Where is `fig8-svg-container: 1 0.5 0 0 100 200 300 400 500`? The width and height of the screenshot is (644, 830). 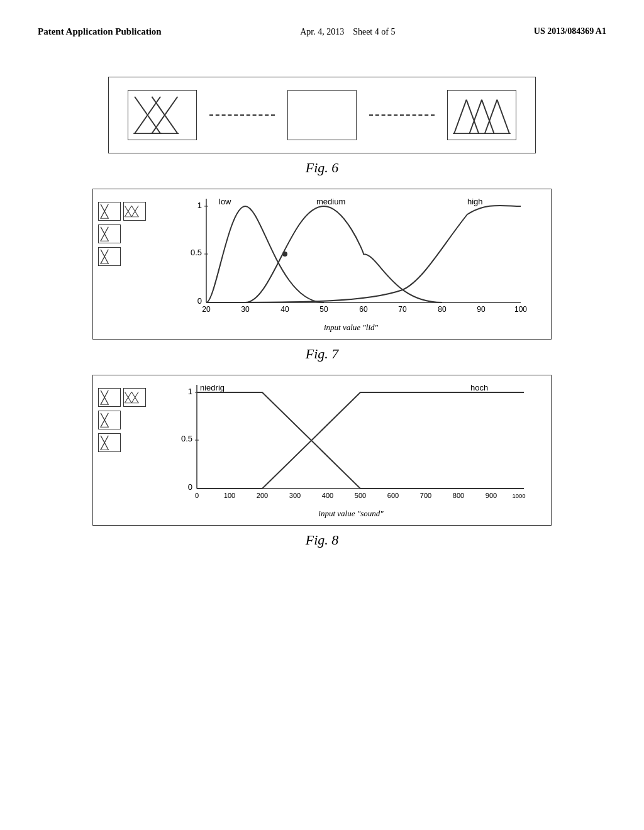
fig8-svg-container: 1 0.5 0 0 100 200 300 400 500 is located at coordinates (351, 445).